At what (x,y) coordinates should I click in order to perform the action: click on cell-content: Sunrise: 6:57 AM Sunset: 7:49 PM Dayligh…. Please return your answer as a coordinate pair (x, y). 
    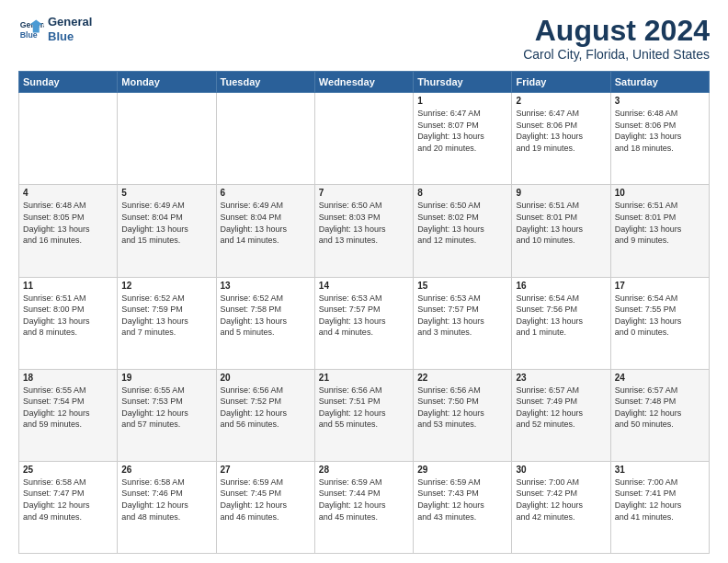
    Looking at the image, I should click on (561, 408).